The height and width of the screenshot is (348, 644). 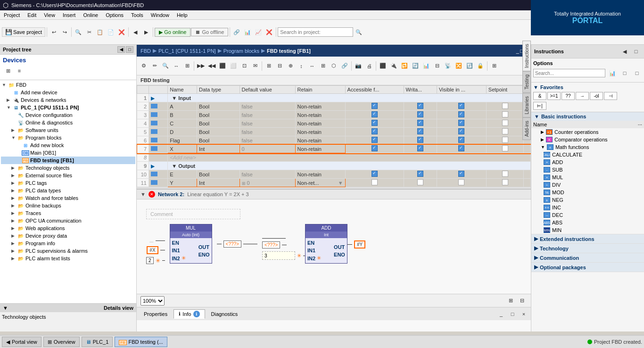 What do you see at coordinates (405, 66) in the screenshot?
I see `fbd-tb-btn-24: 🔁` at bounding box center [405, 66].